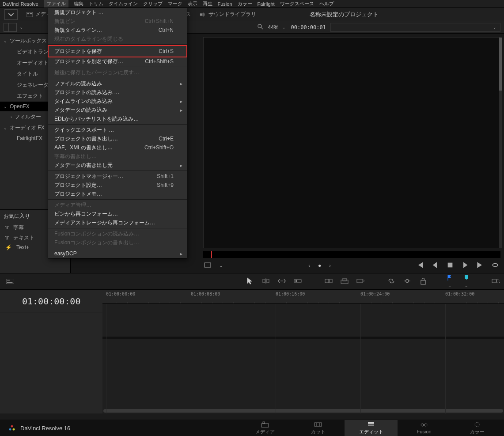  Describe the element at coordinates (23, 247) in the screenshot. I see `favorite-label: Text+` at that location.